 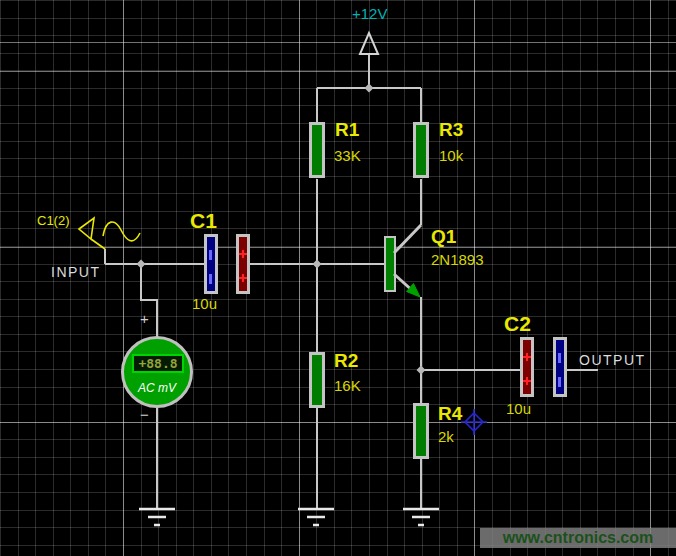 What do you see at coordinates (157, 372) in the screenshot?
I see `ac-voltmeter: +88.8 AC mV` at bounding box center [157, 372].